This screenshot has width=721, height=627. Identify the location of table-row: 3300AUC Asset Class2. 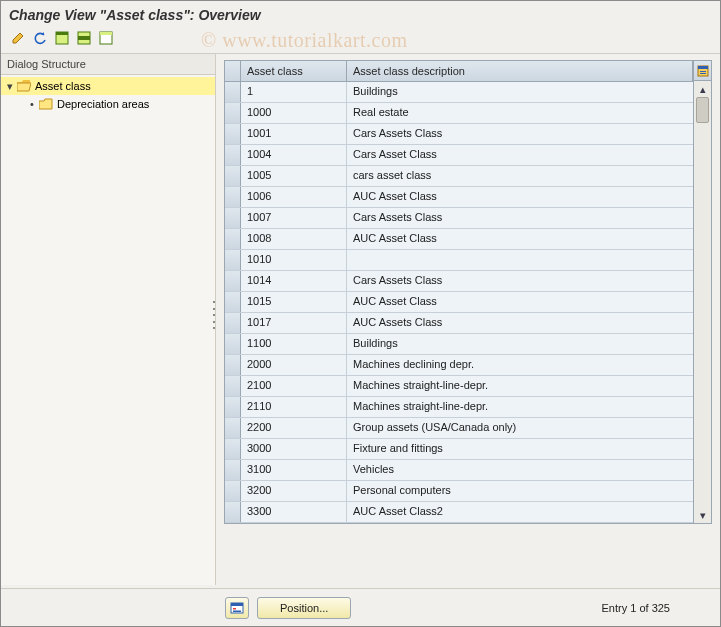
(459, 512).